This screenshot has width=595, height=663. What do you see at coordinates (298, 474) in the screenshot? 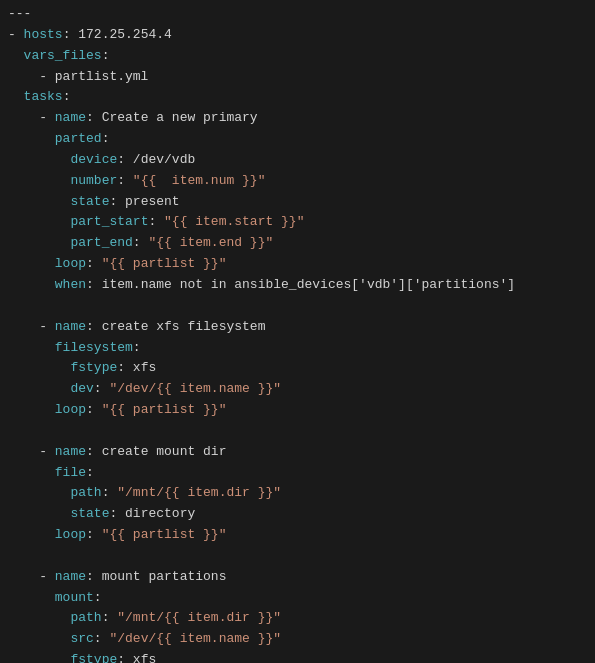
I see `code-line: file:` at bounding box center [298, 474].